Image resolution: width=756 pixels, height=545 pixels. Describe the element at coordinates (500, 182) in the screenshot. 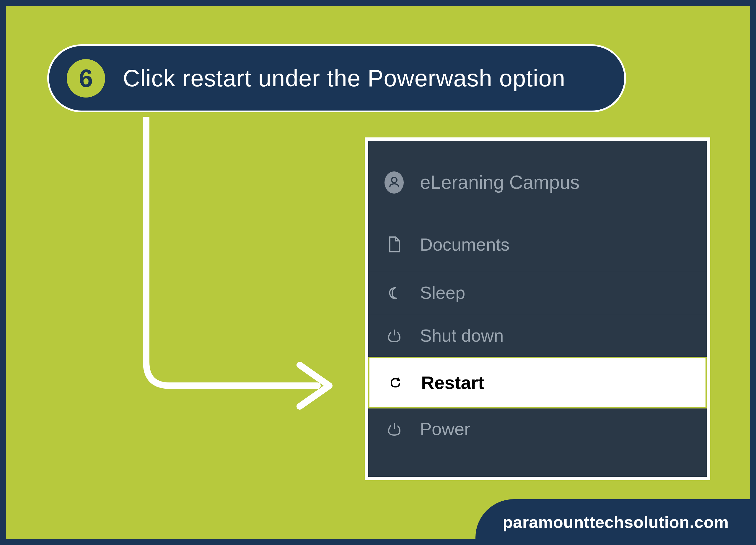

I see `user-label: eLeraning Campus` at that location.